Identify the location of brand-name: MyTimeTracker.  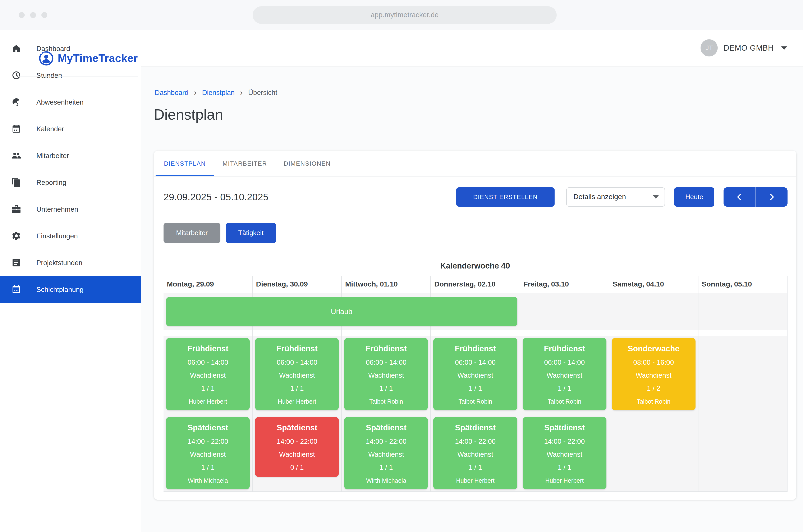
(98, 58).